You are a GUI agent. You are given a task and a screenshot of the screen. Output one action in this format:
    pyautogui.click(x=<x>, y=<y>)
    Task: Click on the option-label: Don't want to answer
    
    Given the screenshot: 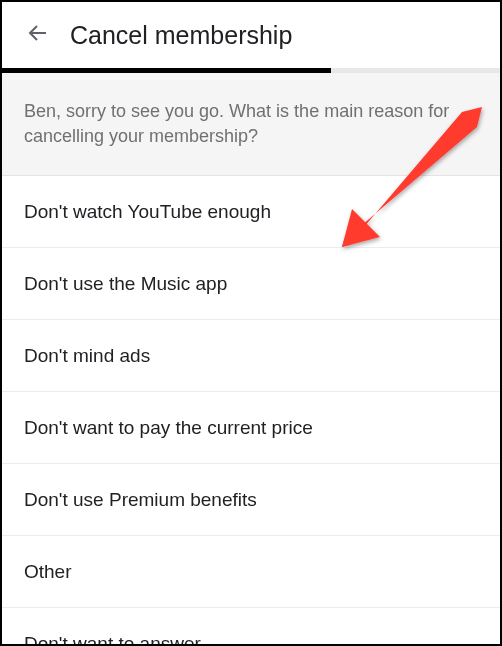 What is the action you would take?
    pyautogui.click(x=112, y=640)
    